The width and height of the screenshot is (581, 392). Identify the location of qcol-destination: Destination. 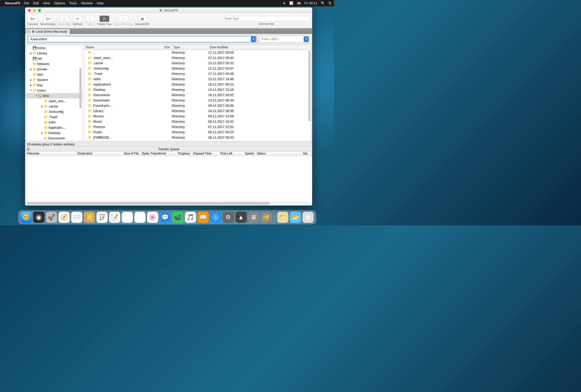
(98, 154).